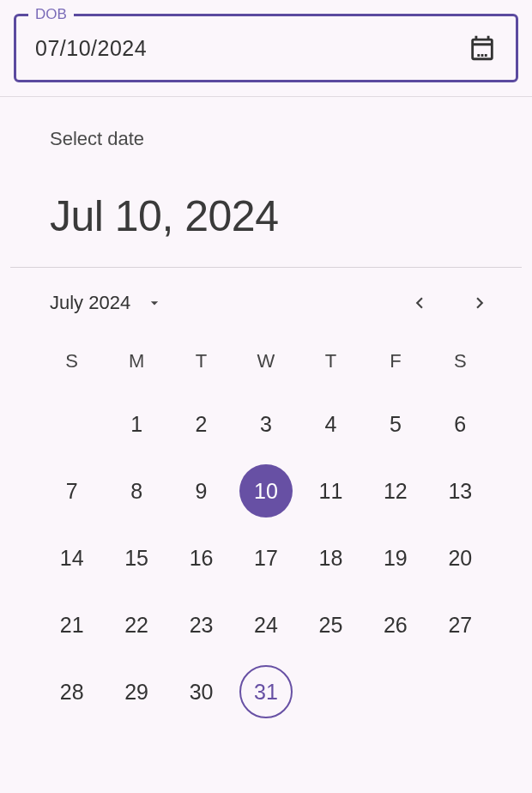 This screenshot has width=532, height=793. What do you see at coordinates (395, 625) in the screenshot?
I see `day-cell: 26` at bounding box center [395, 625].